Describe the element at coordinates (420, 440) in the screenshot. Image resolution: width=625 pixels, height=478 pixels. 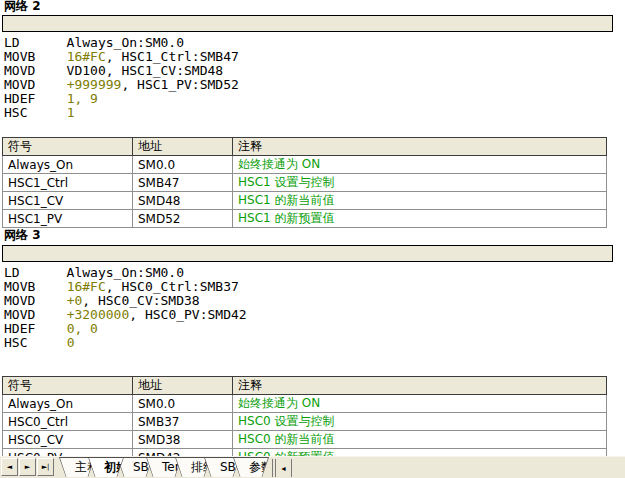
I see `comment-cell: HSC0 的新当前值` at that location.